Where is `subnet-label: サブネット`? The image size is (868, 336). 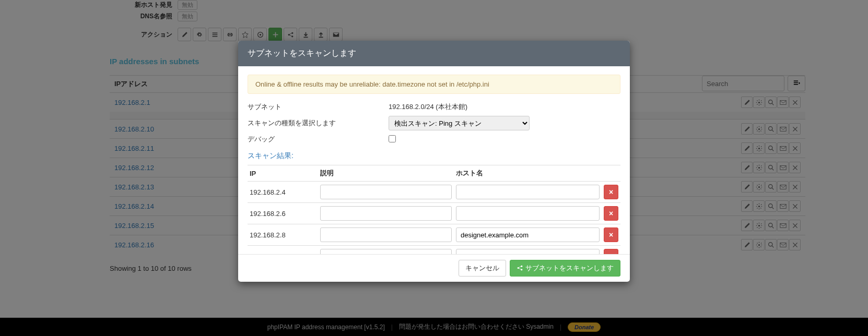
subnet-label: サブネット is located at coordinates (318, 107).